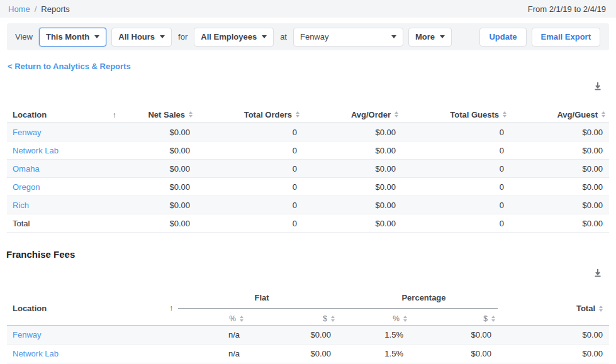 The image size is (616, 364). I want to click on franchise-fees-body: Fenway n/a $0.00 1.5% $0.00 $0.00 Networ…, so click(308, 345).